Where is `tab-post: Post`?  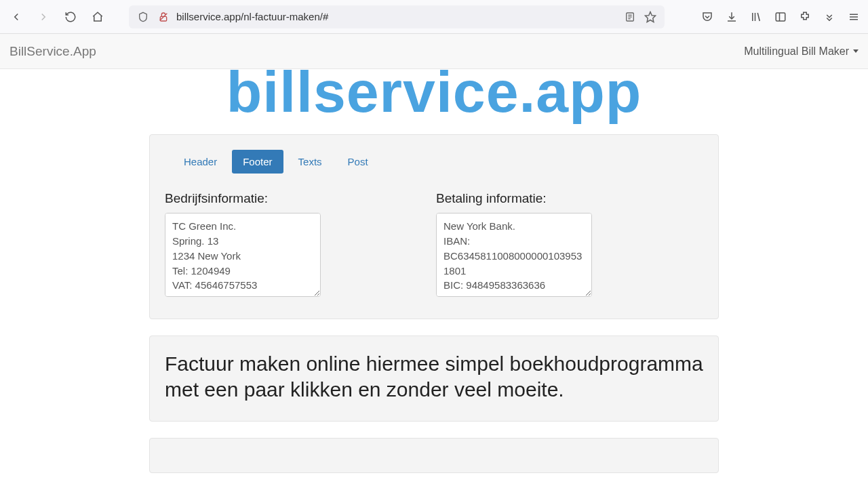
tab-post: Post is located at coordinates (358, 161).